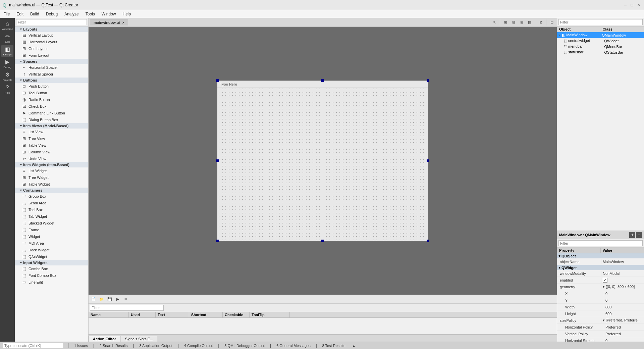 This screenshot has height=349, width=644. Describe the element at coordinates (156, 346) in the screenshot. I see `status-app-output: 3 Application Output` at that location.